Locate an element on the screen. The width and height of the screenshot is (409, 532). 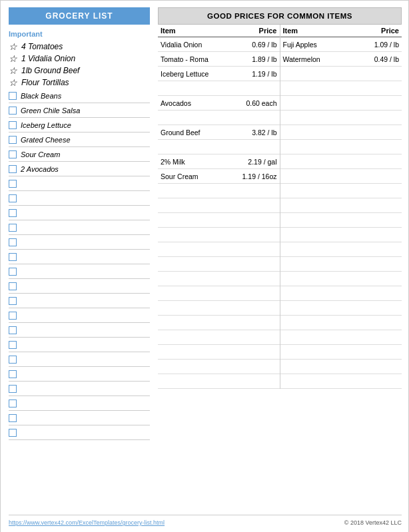
col-price-label-2: Price is located at coordinates (381, 31).